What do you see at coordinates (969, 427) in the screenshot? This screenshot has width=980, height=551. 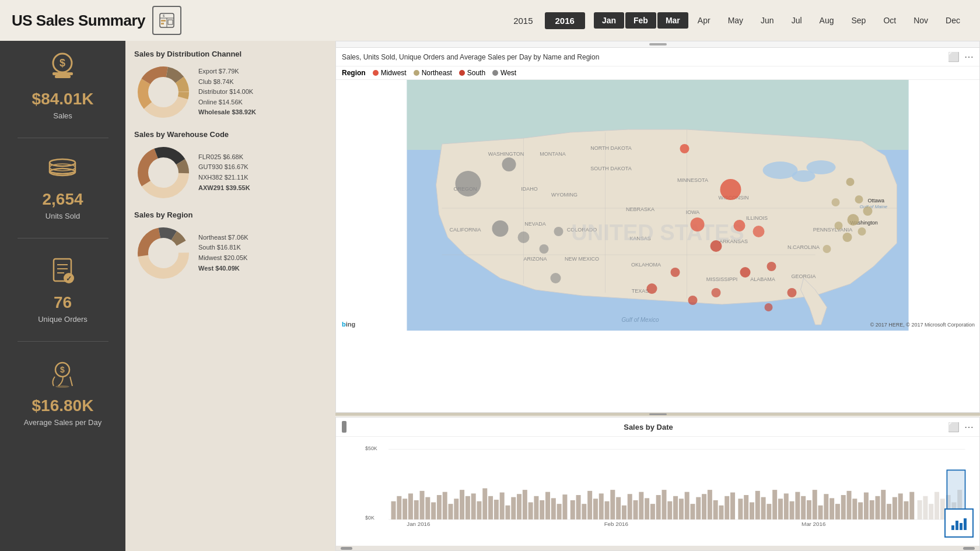 I see `chart-more-icon: ⋯` at bounding box center [969, 427].